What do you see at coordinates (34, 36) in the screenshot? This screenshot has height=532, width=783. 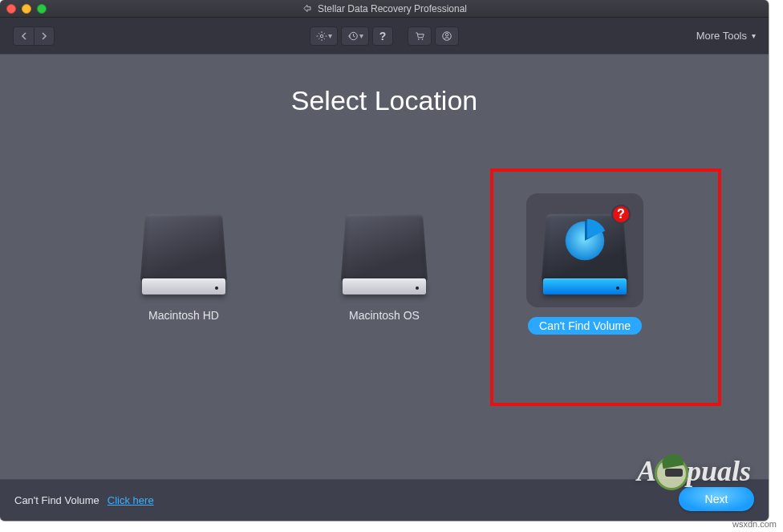 I see `nav-pair` at bounding box center [34, 36].